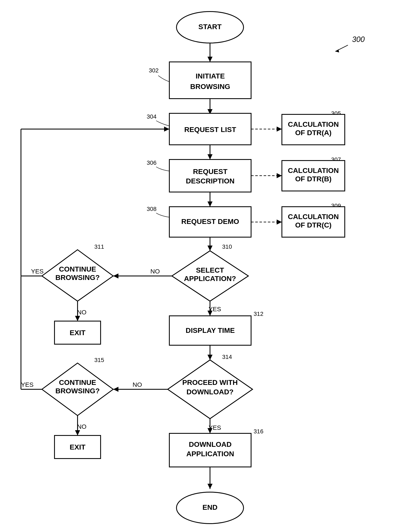 This screenshot has width=420, height=532. Describe the element at coordinates (137, 385) in the screenshot. I see `proceed-no-label: NO` at that location.